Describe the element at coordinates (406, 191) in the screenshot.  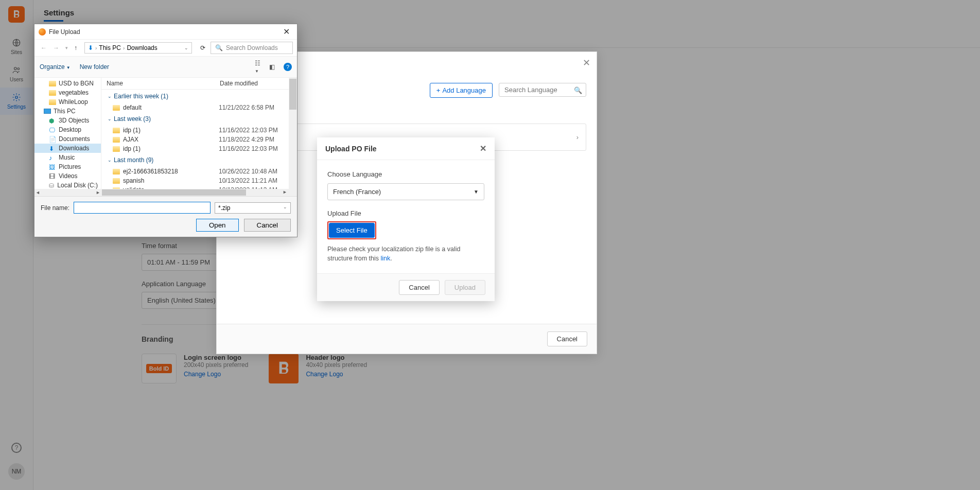
I see `language-select: French (France) ▼` at that location.